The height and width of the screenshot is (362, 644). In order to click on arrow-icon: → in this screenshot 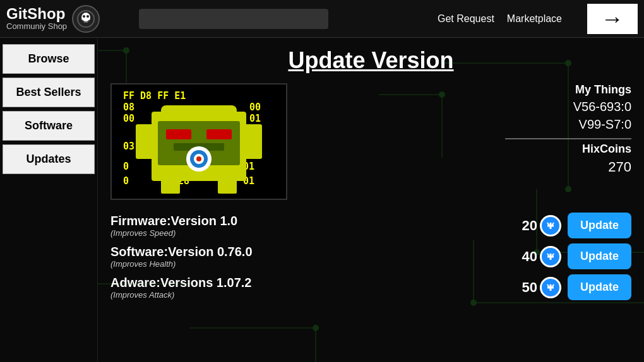, I will do `click(612, 19)`.